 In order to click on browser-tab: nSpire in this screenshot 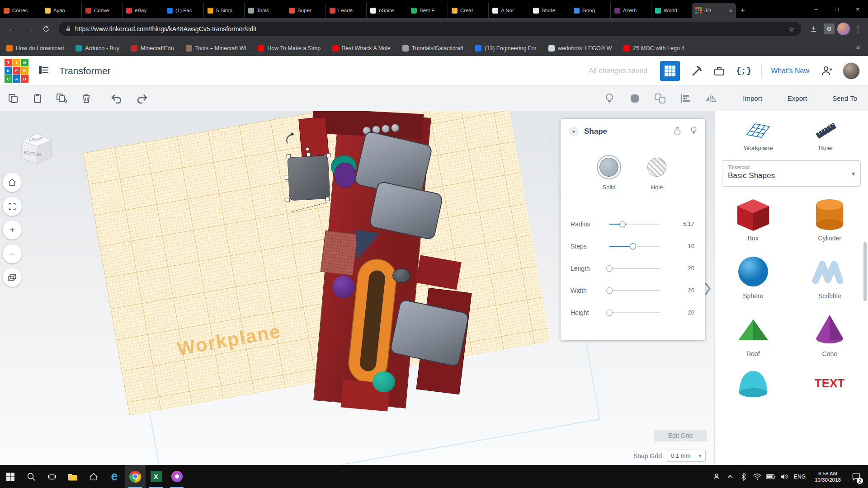, I will do `click(387, 10)`.